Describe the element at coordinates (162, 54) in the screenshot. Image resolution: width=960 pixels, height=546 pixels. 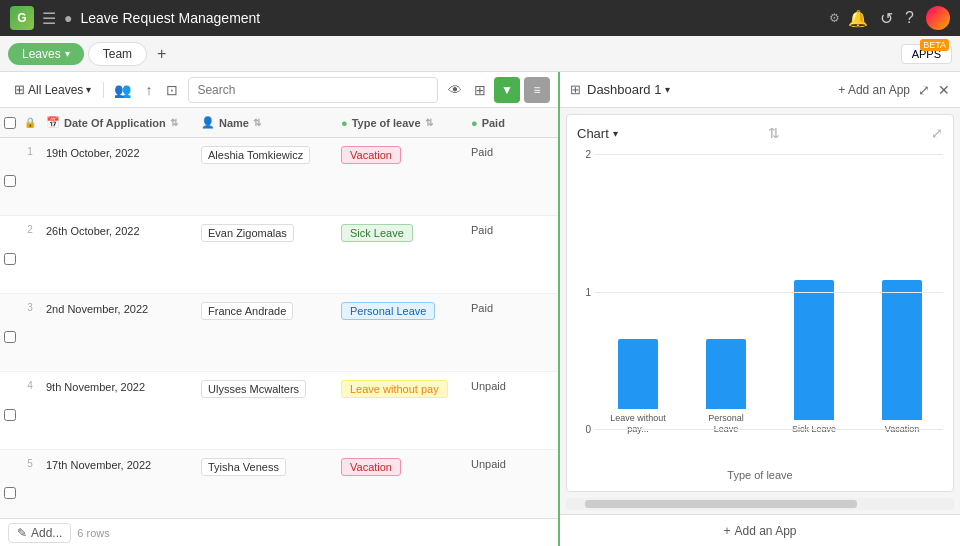
I see `add-tab-button: +` at that location.